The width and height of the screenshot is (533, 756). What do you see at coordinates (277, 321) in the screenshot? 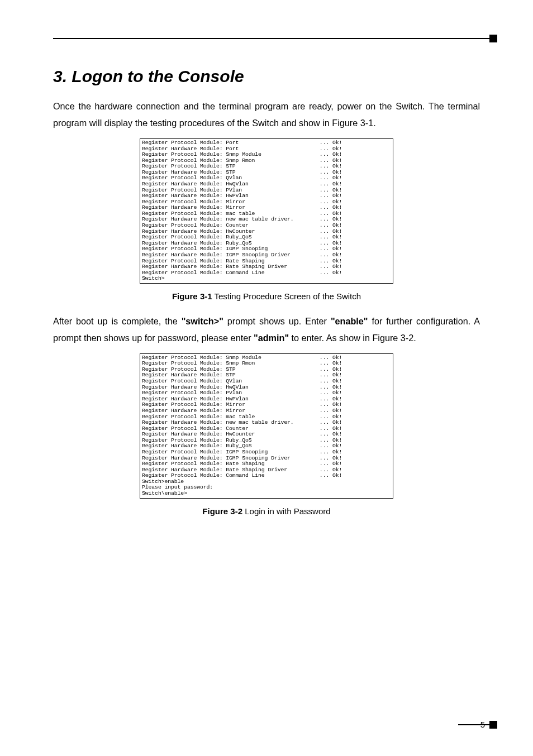
I see `p2-text-c: prompt shows up. Enter` at bounding box center [277, 321].